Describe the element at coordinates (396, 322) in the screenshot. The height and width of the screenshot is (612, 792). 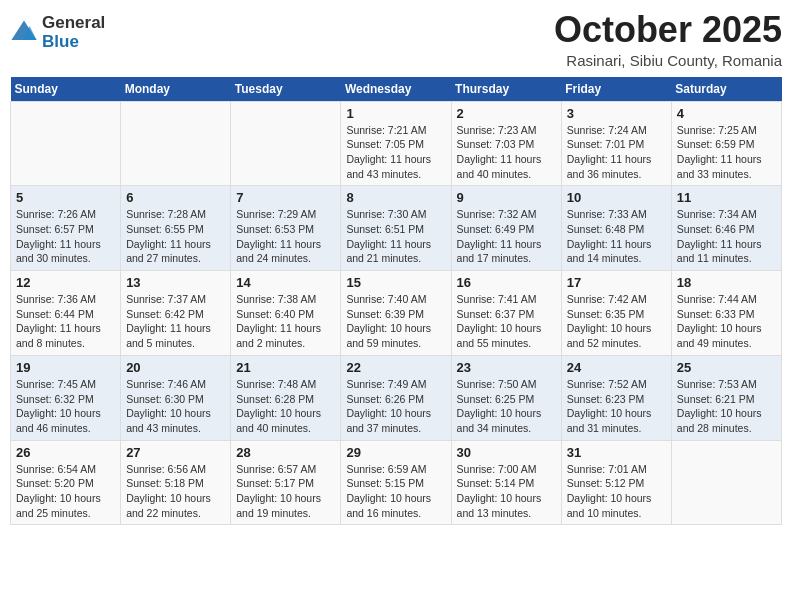
I see `day-info: Sunrise: 7:40 AM Sunset: 6:39 PM Dayligh…` at that location.